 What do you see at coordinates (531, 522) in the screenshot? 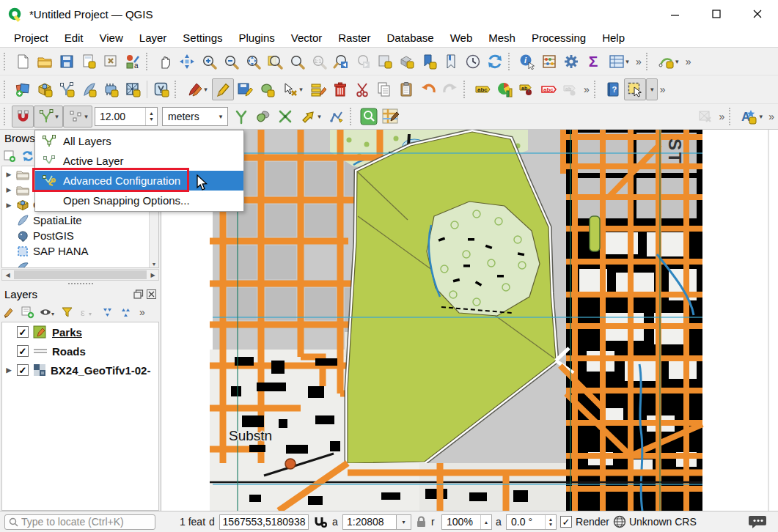
I see `rotation-spinbox: 0.0 ° ▲▼` at bounding box center [531, 522].